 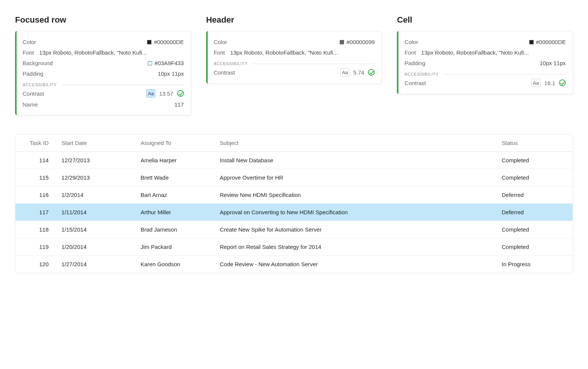 I want to click on cell-assigned_to: Jim Packard, so click(x=176, y=247).